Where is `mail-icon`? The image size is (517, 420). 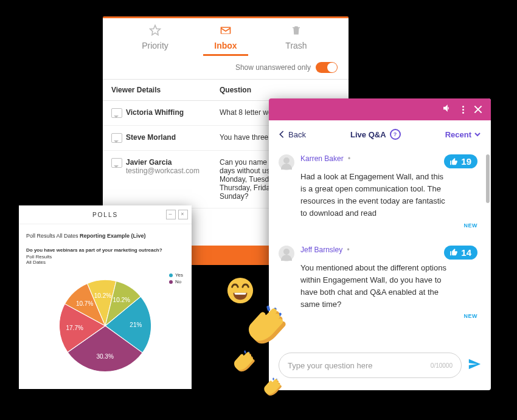
mail-icon is located at coordinates (226, 32).